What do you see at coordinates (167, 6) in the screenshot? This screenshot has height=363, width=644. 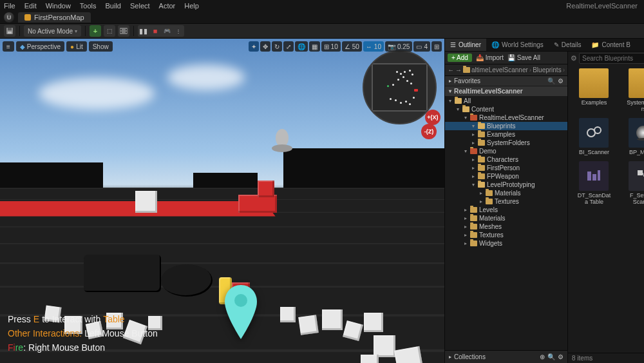 I see `menu-actor: Actor` at bounding box center [167, 6].